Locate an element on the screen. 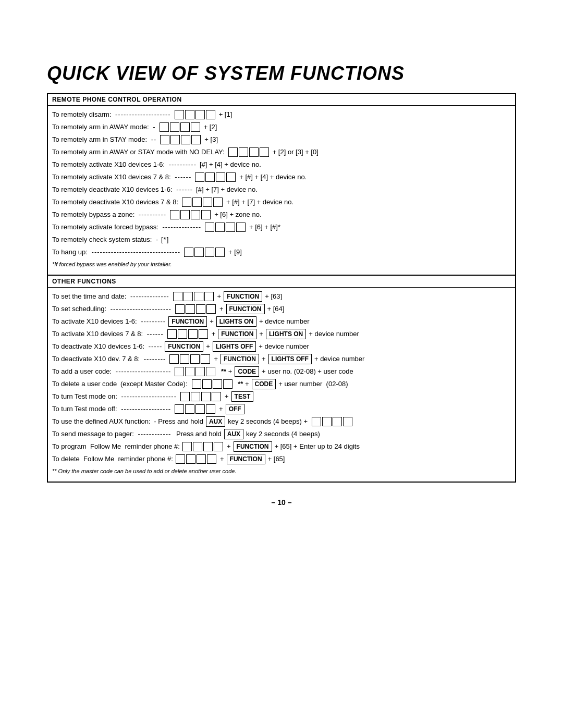 The height and width of the screenshot is (728, 563). follow-me-del-label: To delete Follow Me reminder phone #: is located at coordinates (113, 459).